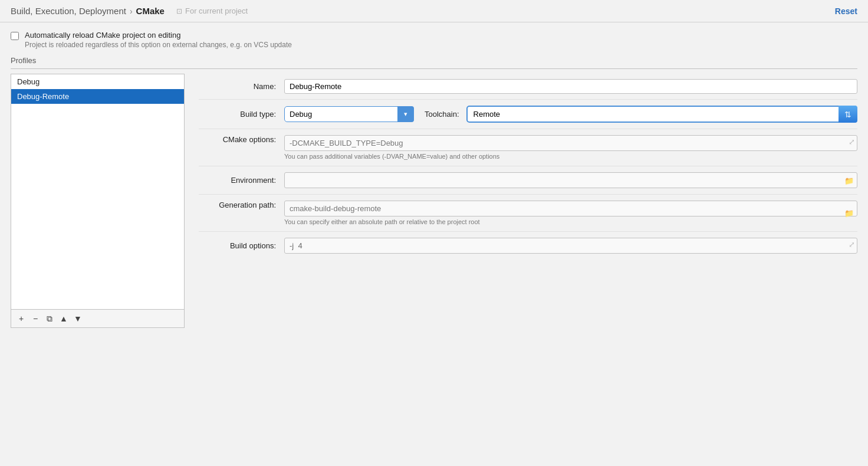 This screenshot has height=466, width=868. I want to click on header-subtitle: ⊡ For current project, so click(212, 11).